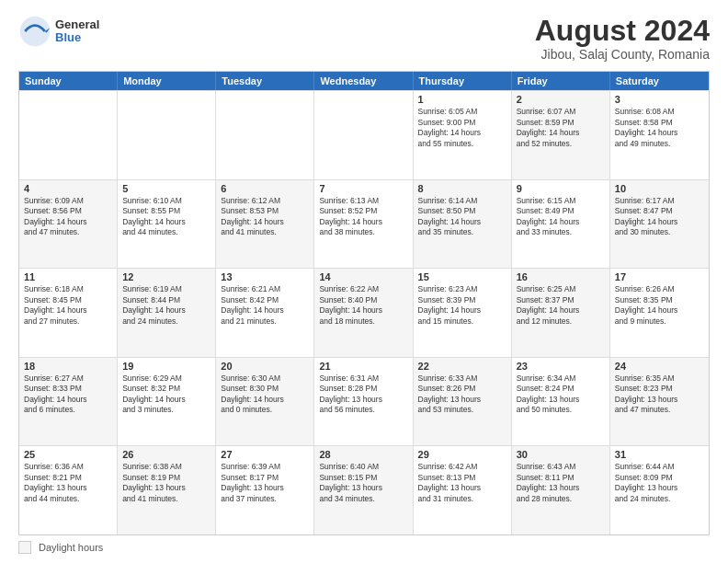 This screenshot has height=563, width=728. Describe the element at coordinates (167, 313) in the screenshot. I see `calendar-cell: 12Sunrise: 6:19 AM Sunset: 8:44 PM Dayli…` at that location.